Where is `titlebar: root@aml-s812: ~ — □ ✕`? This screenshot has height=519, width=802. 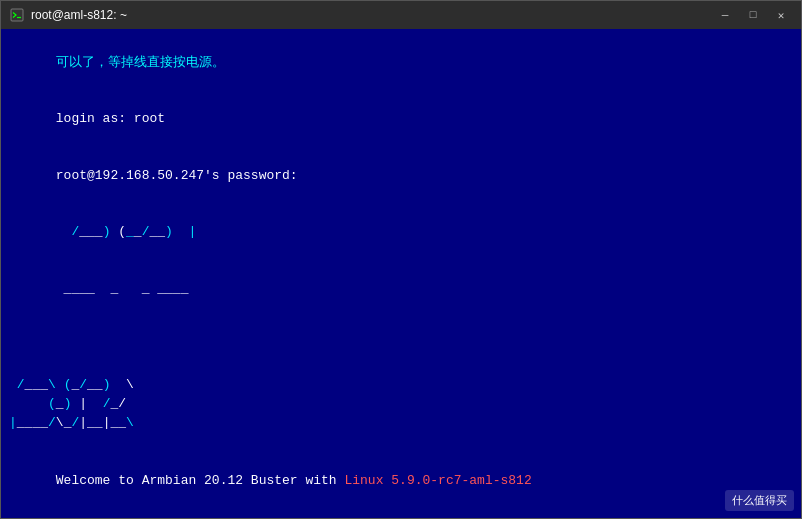 titlebar: root@aml-s812: ~ — □ ✕ is located at coordinates (401, 15).